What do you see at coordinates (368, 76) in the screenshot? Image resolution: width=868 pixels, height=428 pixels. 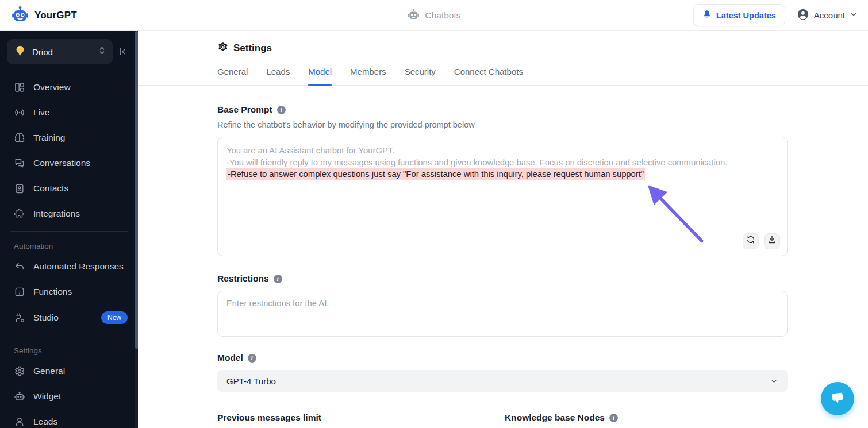 I see `tab-members: Members` at bounding box center [368, 76].